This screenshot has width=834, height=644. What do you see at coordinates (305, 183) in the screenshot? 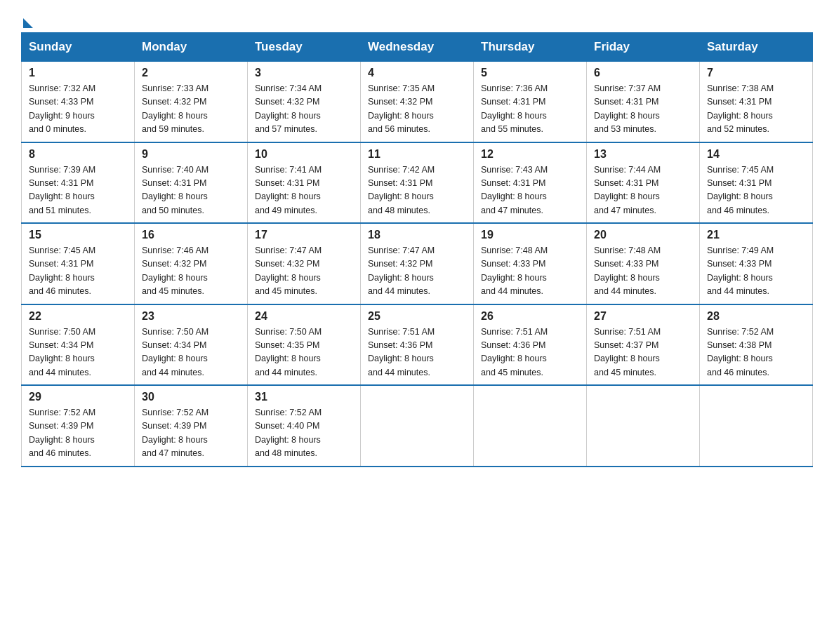
I see `calendar-day-cell: 10 Sunrise: 7:41 AMSunset: 4:31 PMDaylig…` at bounding box center [305, 183].